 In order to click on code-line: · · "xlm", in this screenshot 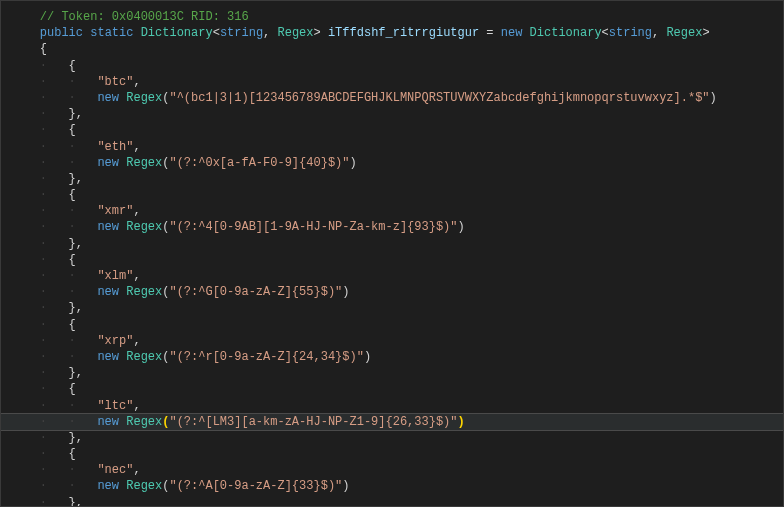, I will do `click(392, 276)`.